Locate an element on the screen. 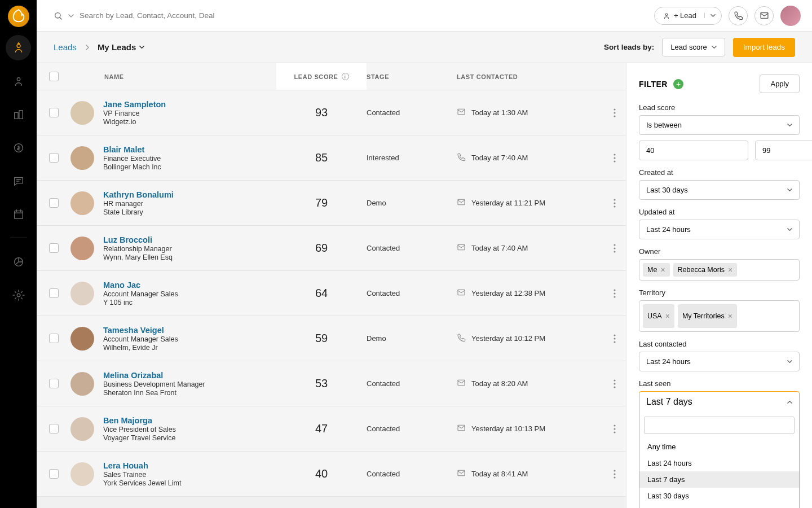 This screenshot has height=508, width=812. filter-created-select: Last 30 days is located at coordinates (720, 190).